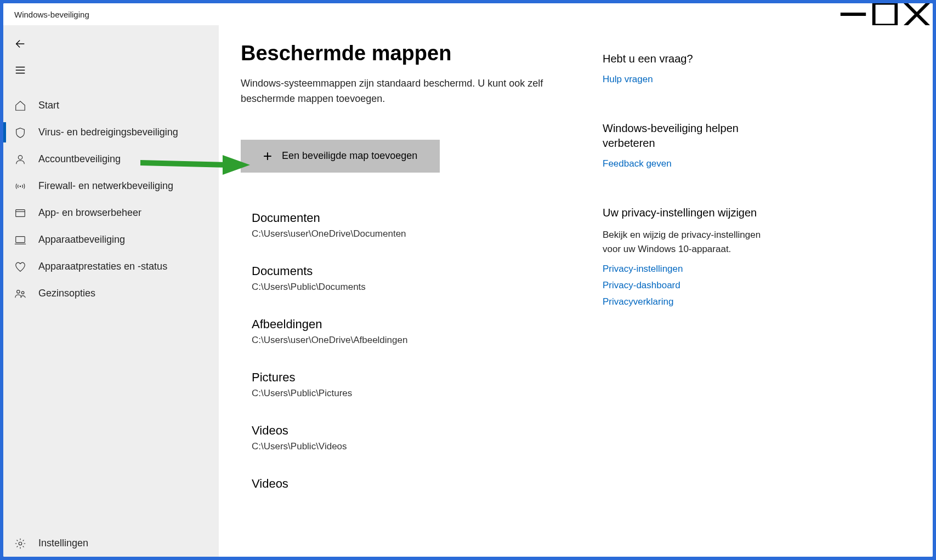 The width and height of the screenshot is (936, 560). I want to click on aside-improve: Windows-beveiliging helpen verbeteren Fe…, so click(682, 148).